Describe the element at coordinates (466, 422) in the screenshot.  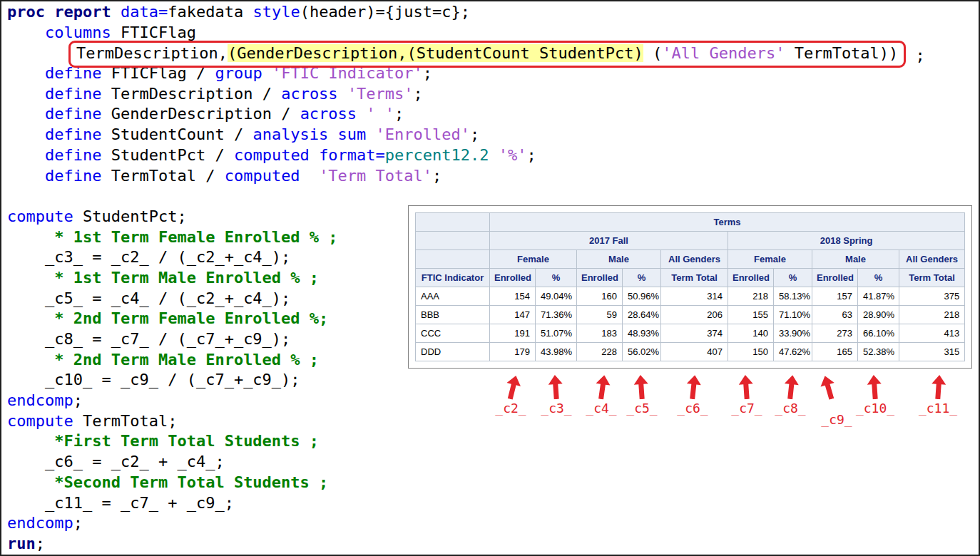
I see `code-line: compute TermTotal;` at that location.